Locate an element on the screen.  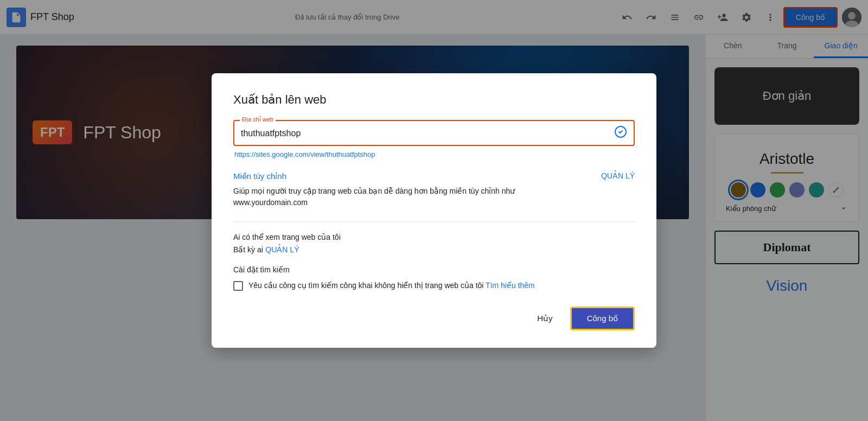
url-field-wrapper: Địa chỉ web is located at coordinates (434, 133).